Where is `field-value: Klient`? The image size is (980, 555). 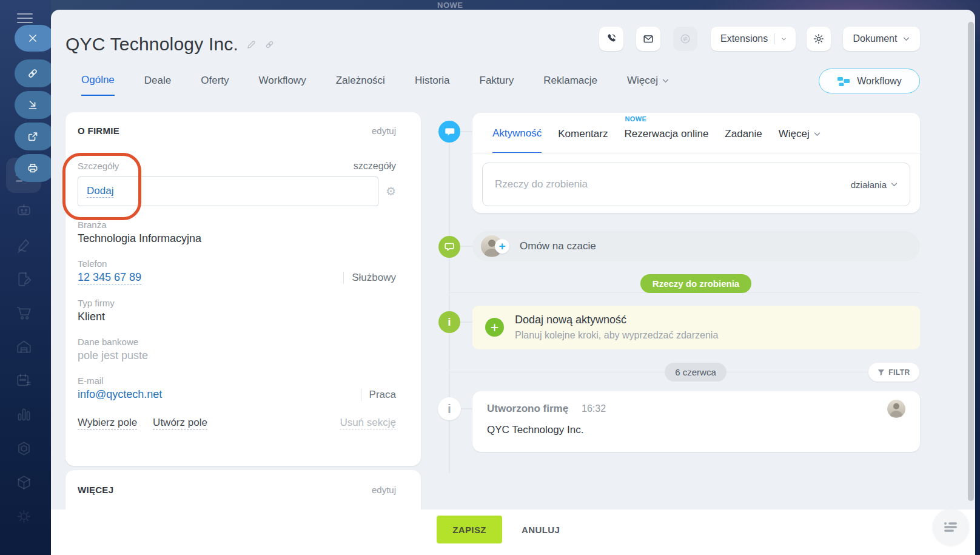 field-value: Klient is located at coordinates (237, 317).